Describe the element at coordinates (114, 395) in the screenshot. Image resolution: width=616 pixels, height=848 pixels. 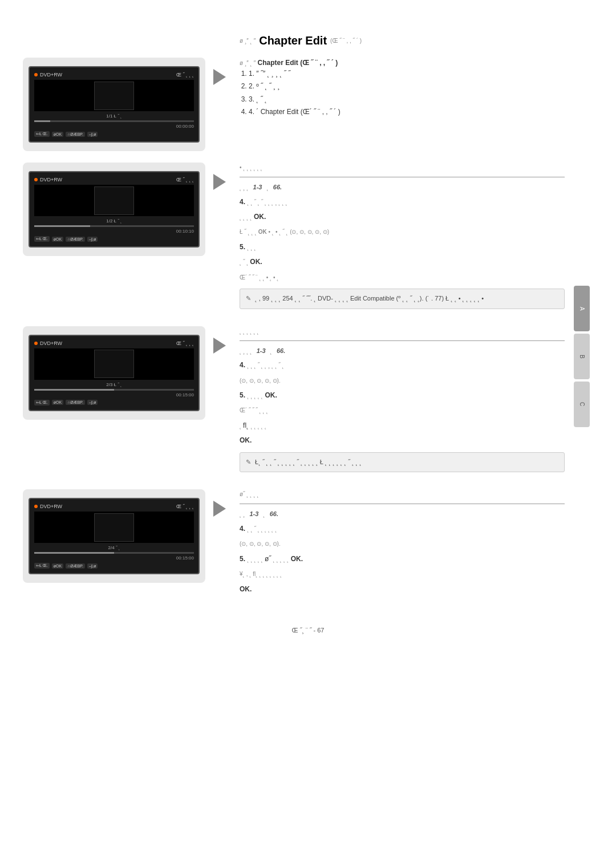
I see `device-time-3: 00:15:00` at that location.